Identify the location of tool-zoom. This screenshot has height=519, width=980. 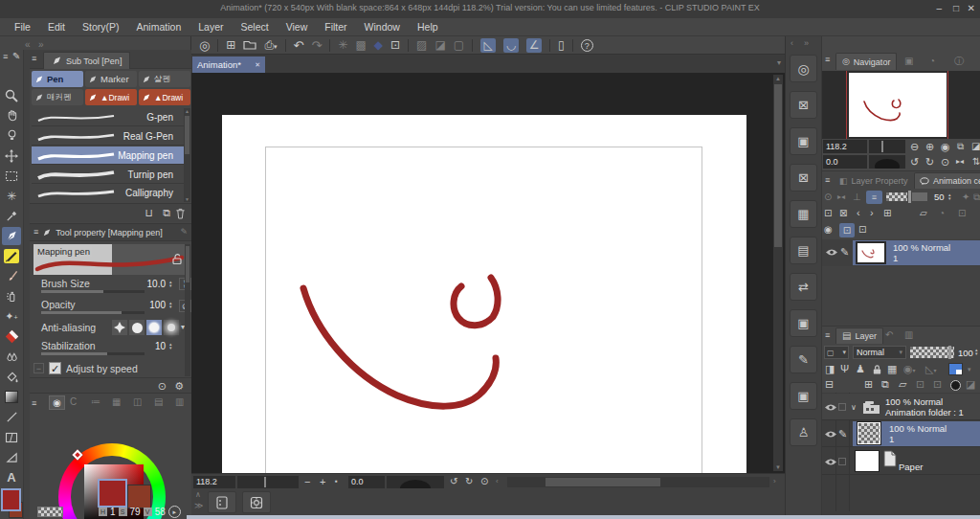
(11, 96).